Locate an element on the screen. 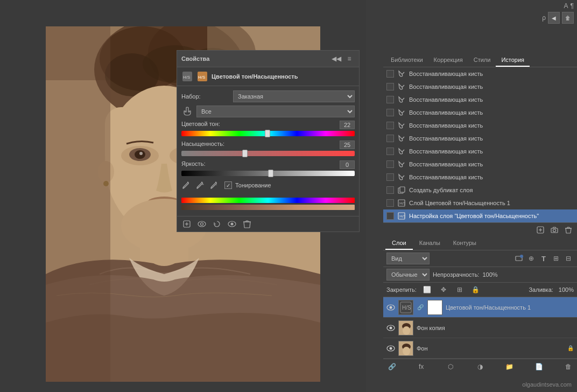 This screenshot has height=392, width=577. add-mask-icon: ⬡ is located at coordinates (451, 367).